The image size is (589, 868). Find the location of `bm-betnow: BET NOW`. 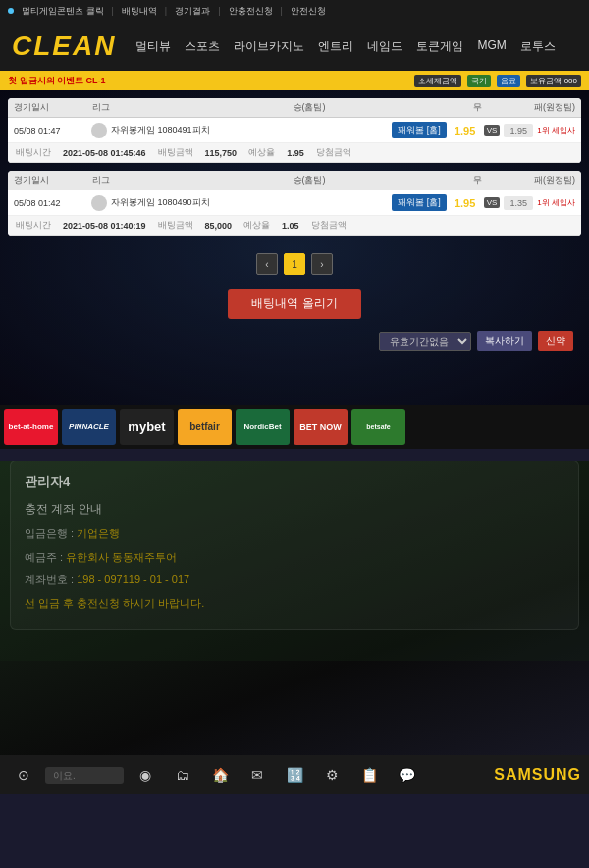

bm-betnow: BET NOW is located at coordinates (320, 427).